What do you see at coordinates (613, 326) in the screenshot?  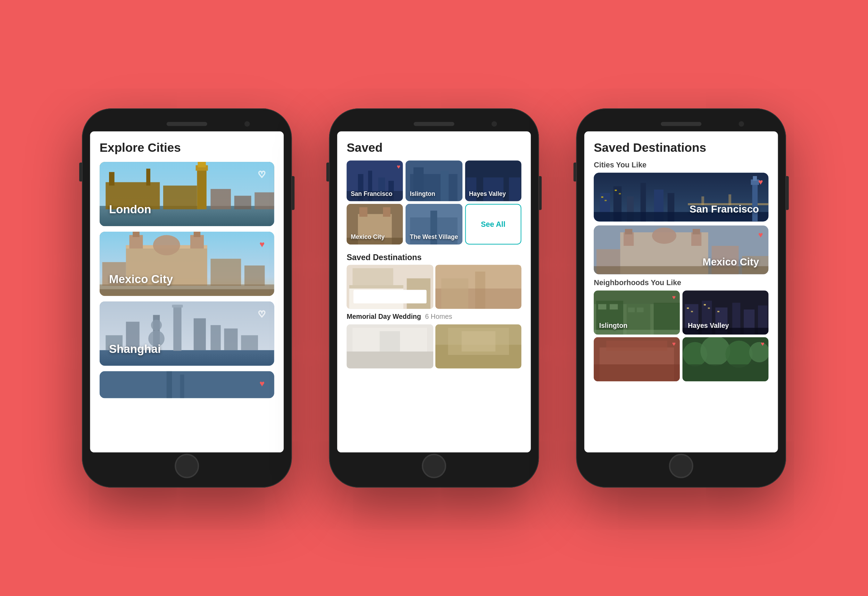 I see `islington-nb-label: Islington` at bounding box center [613, 326].